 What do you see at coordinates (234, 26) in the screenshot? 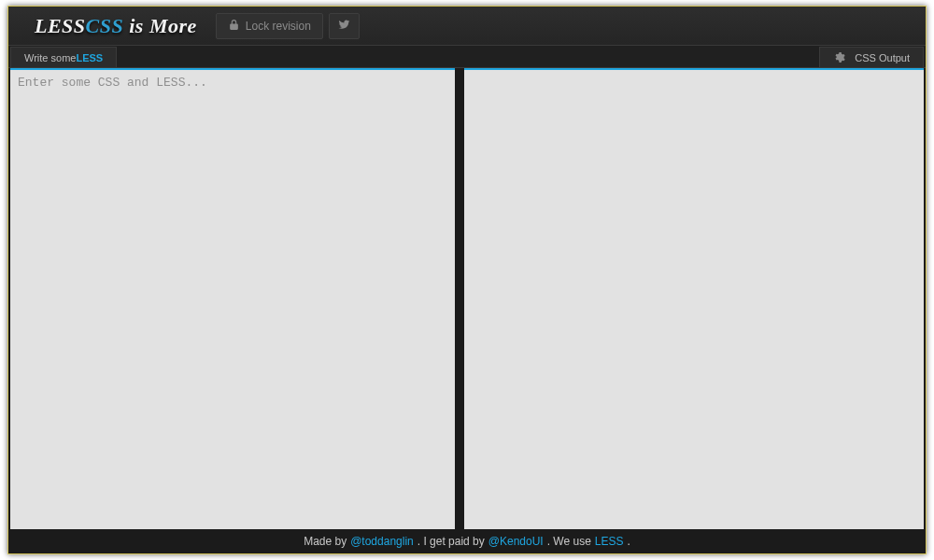
I see `lock-icon` at bounding box center [234, 26].